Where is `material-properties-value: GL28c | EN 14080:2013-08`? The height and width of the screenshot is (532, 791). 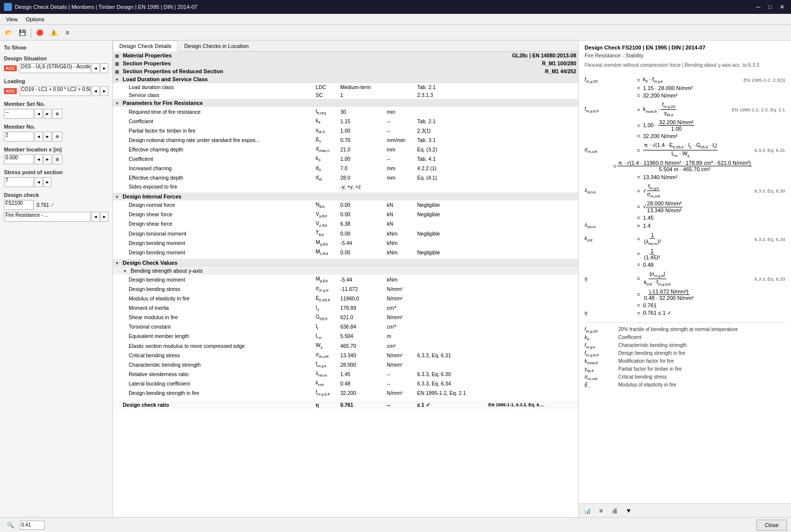
material-properties-value: GL28c | EN 14080:2013-08 is located at coordinates (532, 55).